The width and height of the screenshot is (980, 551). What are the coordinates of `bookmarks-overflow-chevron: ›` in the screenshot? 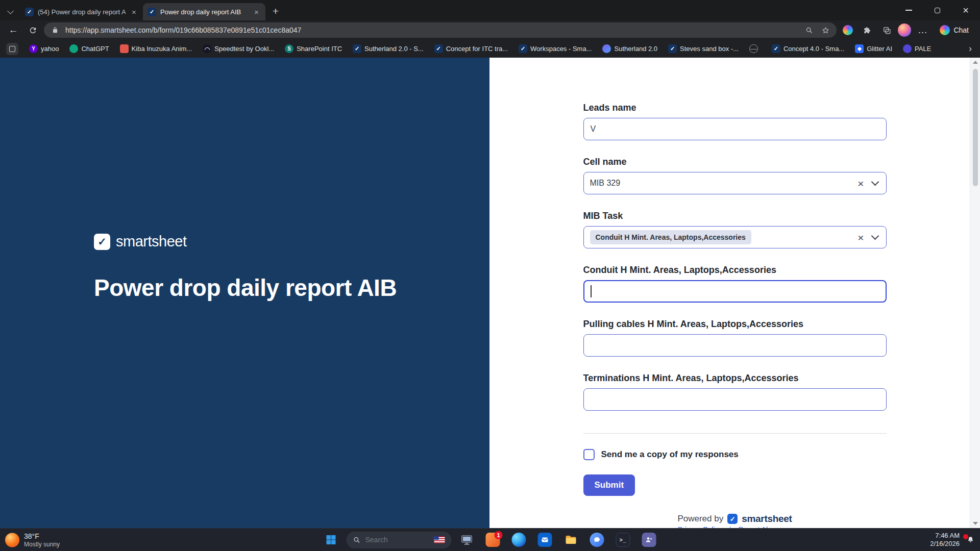 It's located at (970, 49).